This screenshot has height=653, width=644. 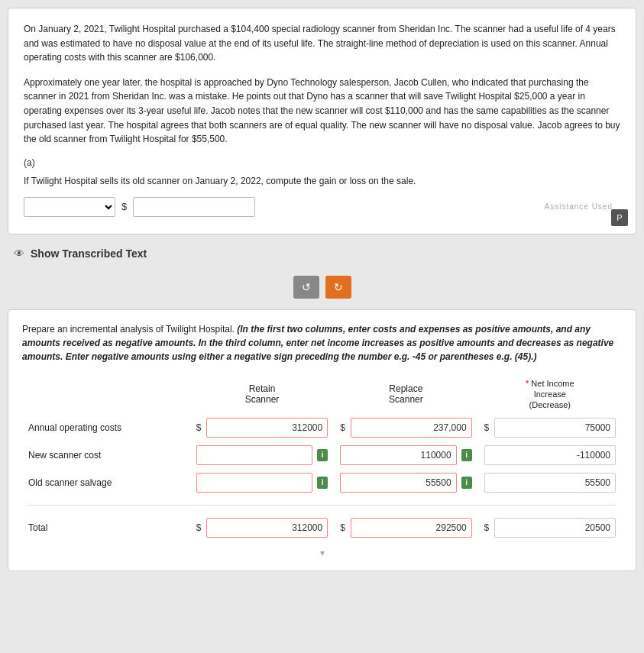 I want to click on cell-replace-2: i, so click(x=406, y=483).